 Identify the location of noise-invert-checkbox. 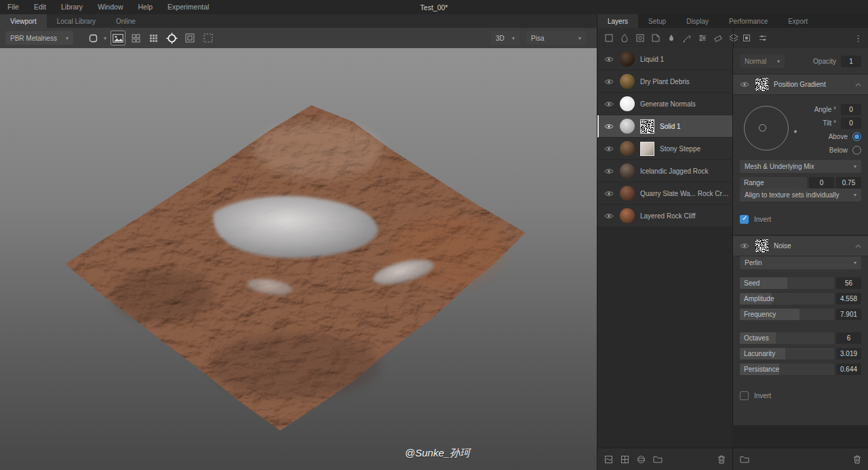
(745, 396).